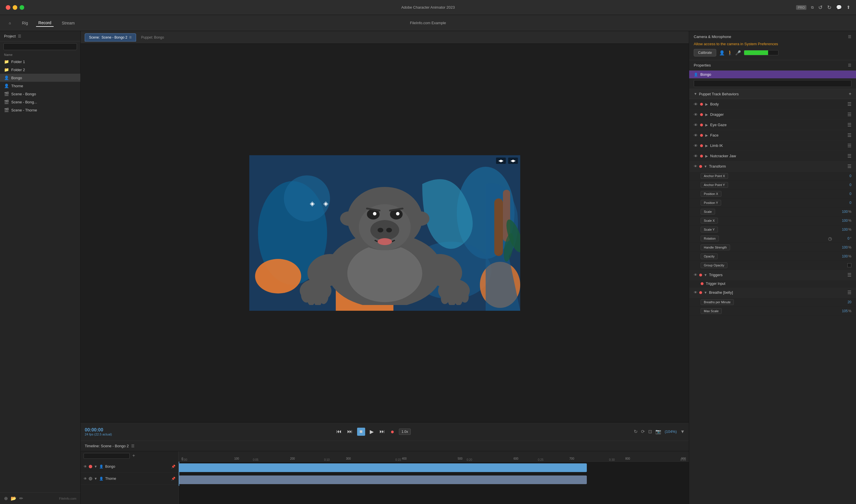  I want to click on calibrate-button: Calibrate, so click(705, 53).